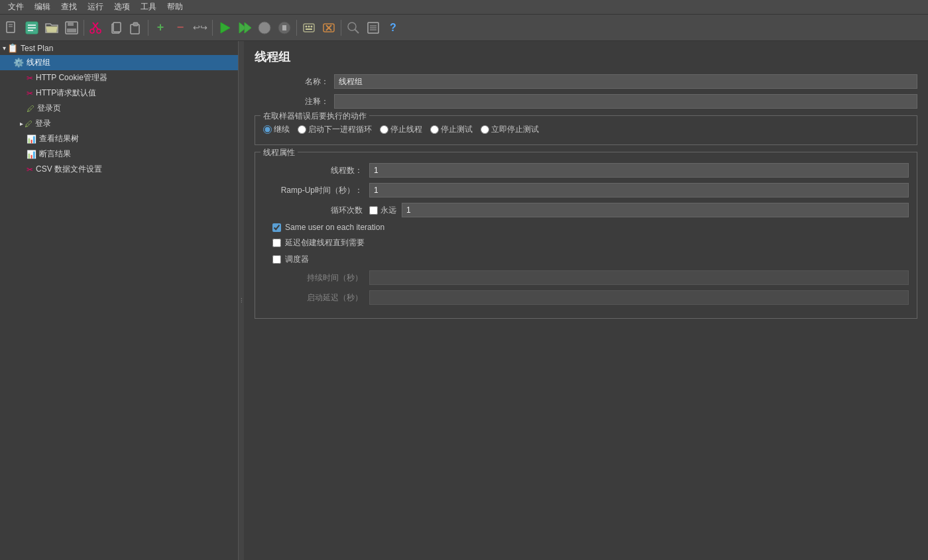 The height and width of the screenshot is (560, 928). I want to click on comment-row: 注释：, so click(586, 101).